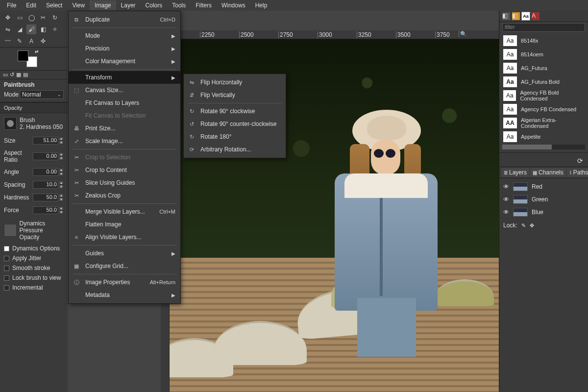  I want to click on menu-layer: Layer, so click(128, 5).